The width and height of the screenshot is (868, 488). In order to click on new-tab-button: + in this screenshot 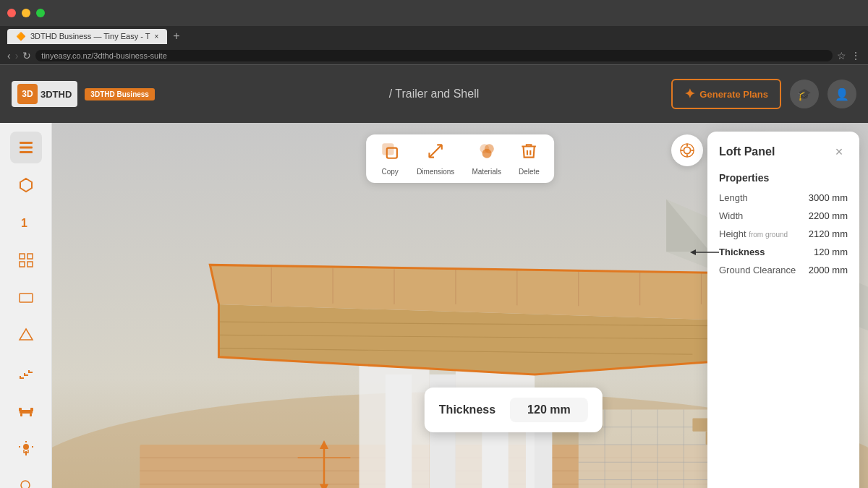, I will do `click(176, 36)`.